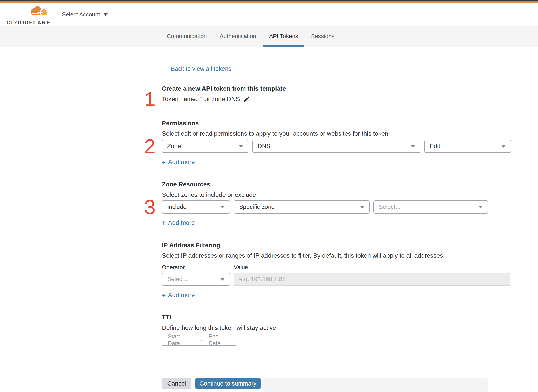 Image resolution: width=538 pixels, height=392 pixels. I want to click on step-marker-3: 3, so click(150, 207).